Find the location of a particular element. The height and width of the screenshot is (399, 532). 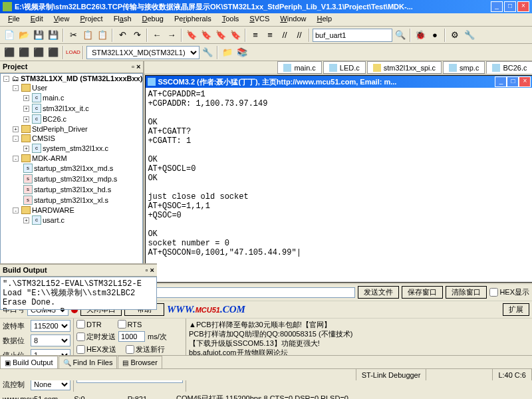

send-file-button: 发送文件 is located at coordinates (378, 293).